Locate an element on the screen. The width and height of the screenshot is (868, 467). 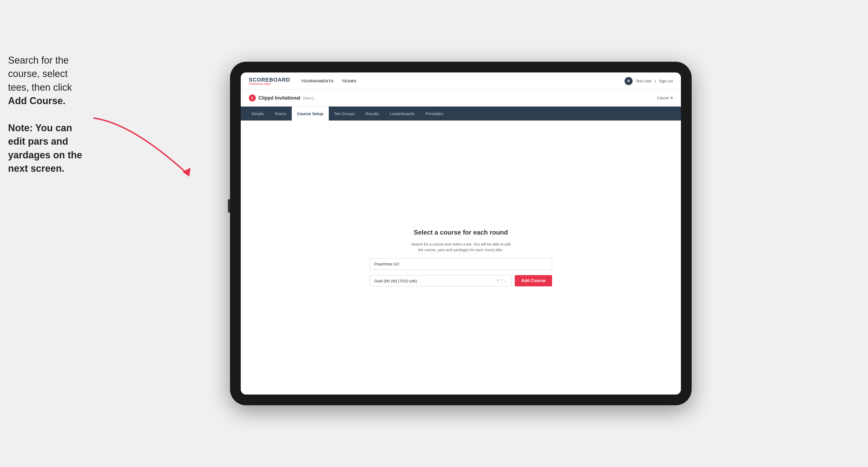
tab-teams: Teams is located at coordinates (280, 114).